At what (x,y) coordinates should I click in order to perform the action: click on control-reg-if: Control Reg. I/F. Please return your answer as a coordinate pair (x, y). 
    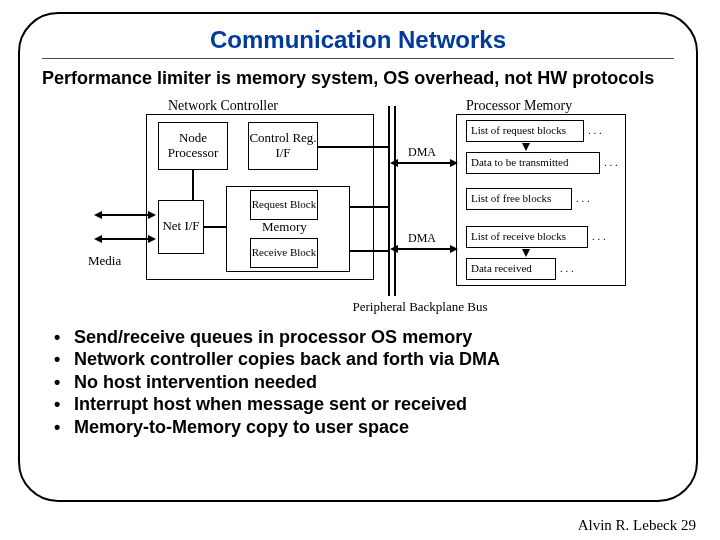
    Looking at the image, I should click on (283, 146).